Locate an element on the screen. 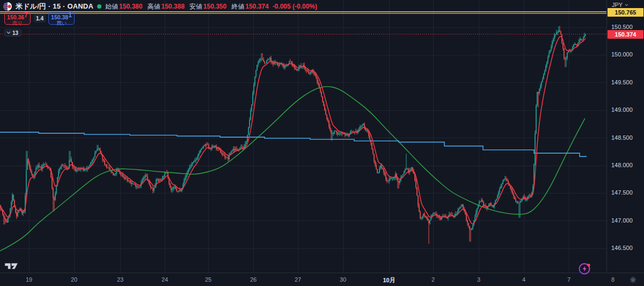  order-price-tag: 150.765 is located at coordinates (626, 12).